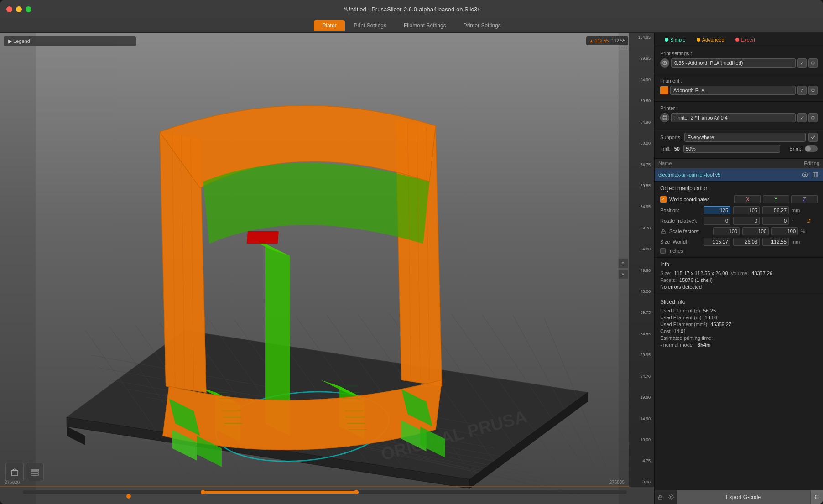 This screenshot has width=823, height=504. Describe the element at coordinates (746, 242) in the screenshot. I see `size-y-input` at that location.